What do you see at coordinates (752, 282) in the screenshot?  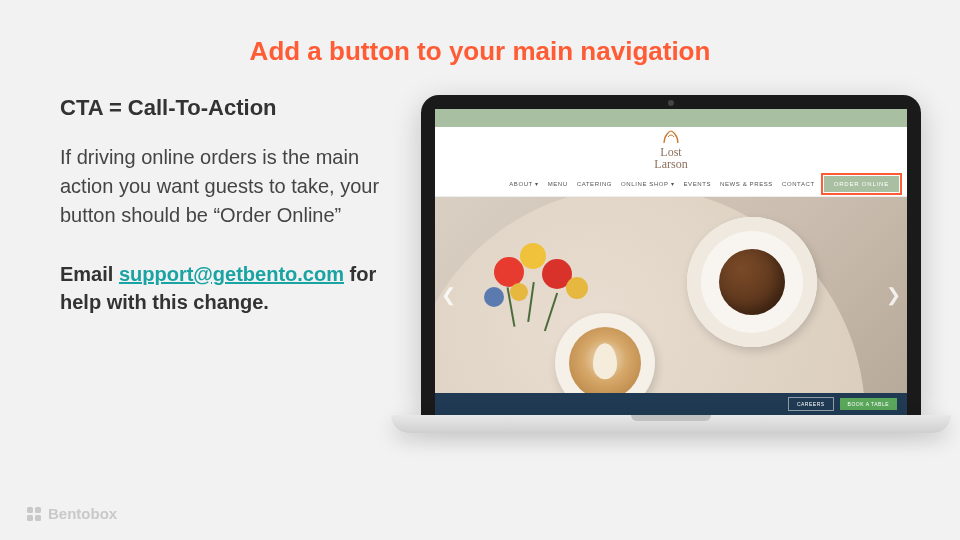 I see `pastry-plate` at bounding box center [752, 282].